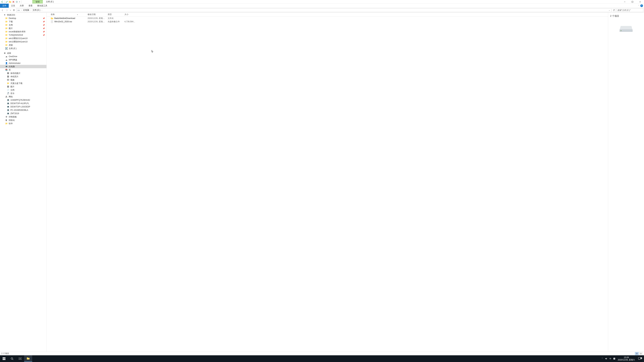  What do you see at coordinates (630, 10) in the screenshot?
I see `search-input` at bounding box center [630, 10].